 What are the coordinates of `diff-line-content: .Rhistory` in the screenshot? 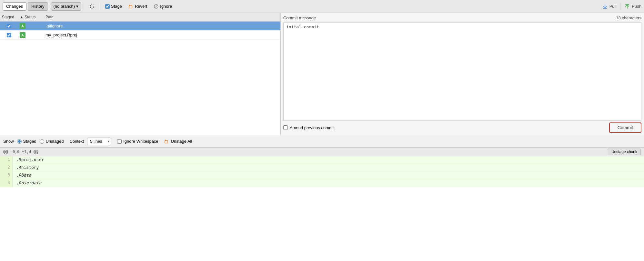 It's located at (328, 168).